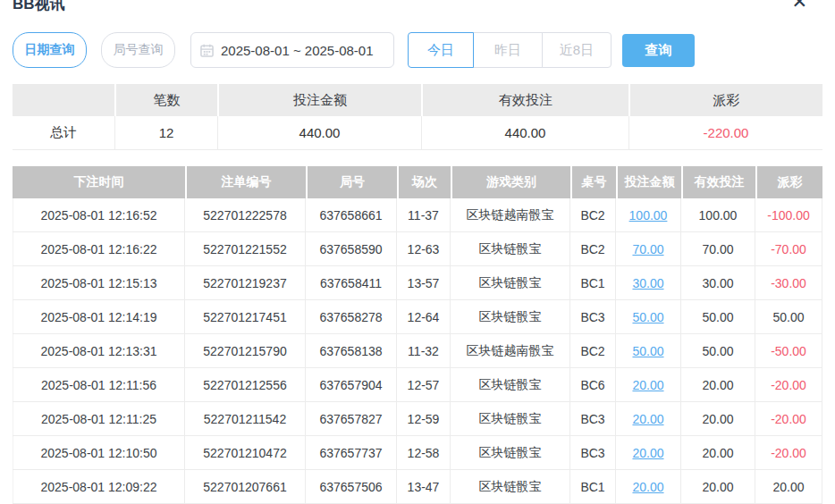  I want to click on date-range-value: 2025-08-01 ~ 2025-08-01, so click(297, 50).